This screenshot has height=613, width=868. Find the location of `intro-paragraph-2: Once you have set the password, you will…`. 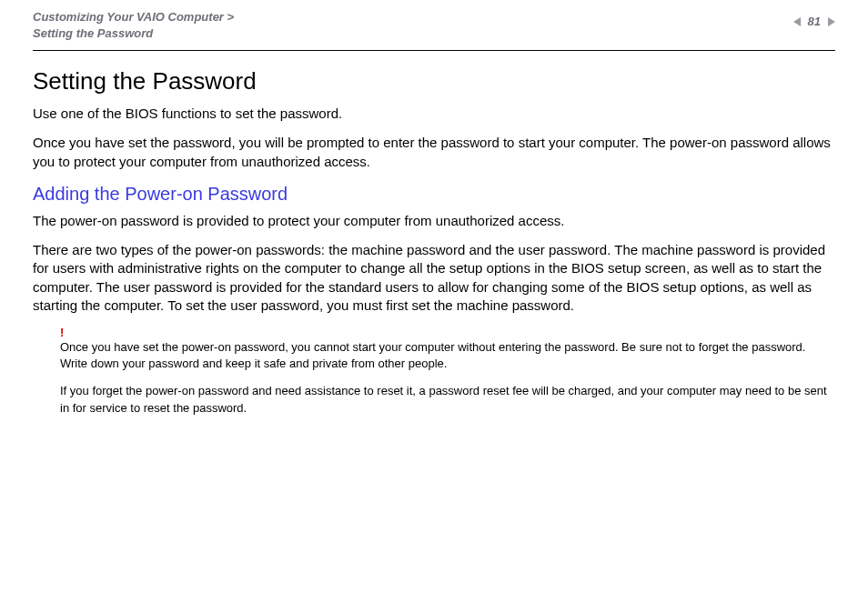

intro-paragraph-2: Once you have set the password, you will… is located at coordinates (434, 153).